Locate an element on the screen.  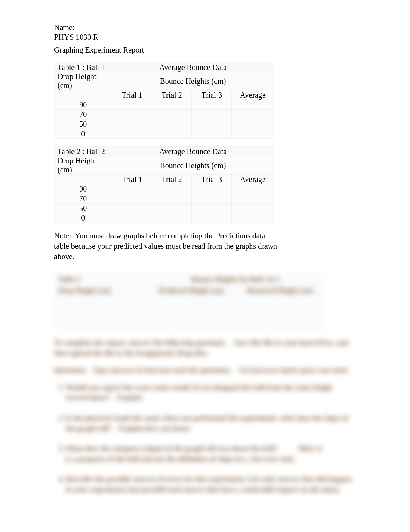
question-1: Would you expect the exact same results … is located at coordinates (211, 393).